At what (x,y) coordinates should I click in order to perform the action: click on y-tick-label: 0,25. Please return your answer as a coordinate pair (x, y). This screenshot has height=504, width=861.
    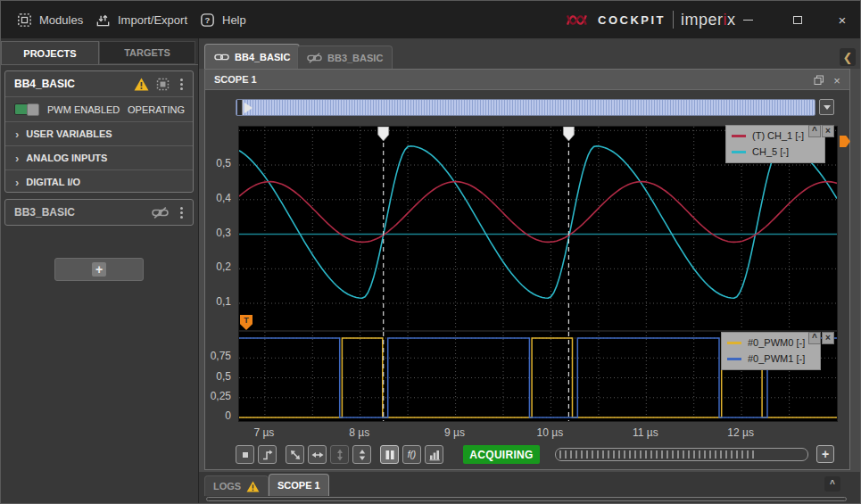
    Looking at the image, I should click on (218, 396).